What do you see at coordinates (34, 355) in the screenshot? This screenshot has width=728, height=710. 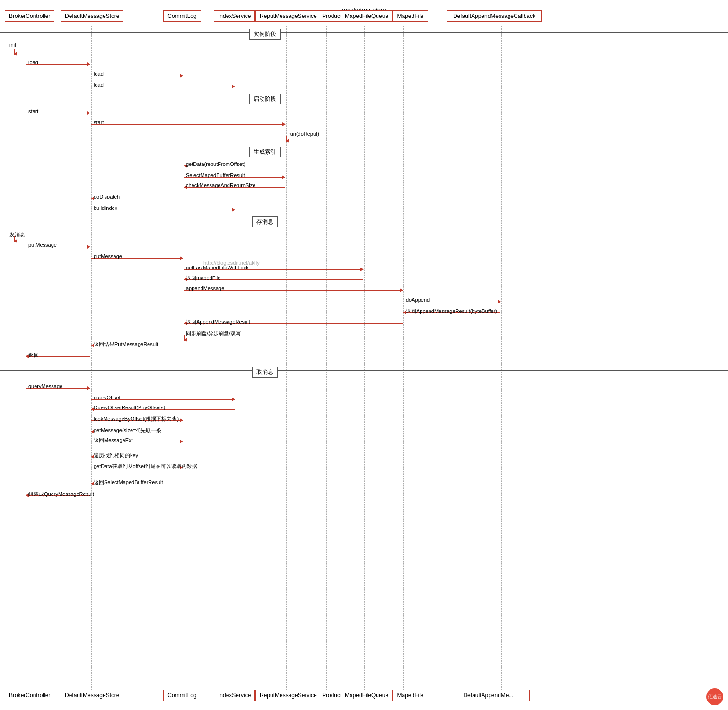 I see `msg-label-return1: 返回` at bounding box center [34, 355].